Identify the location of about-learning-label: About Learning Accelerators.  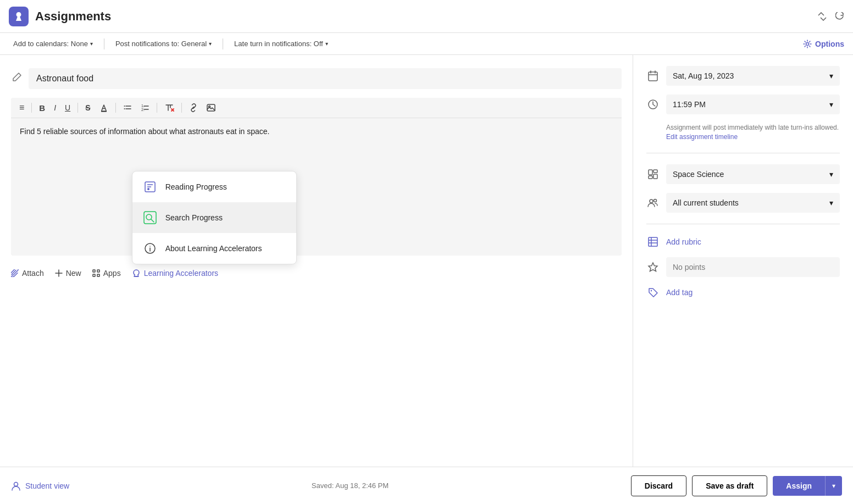
(214, 248).